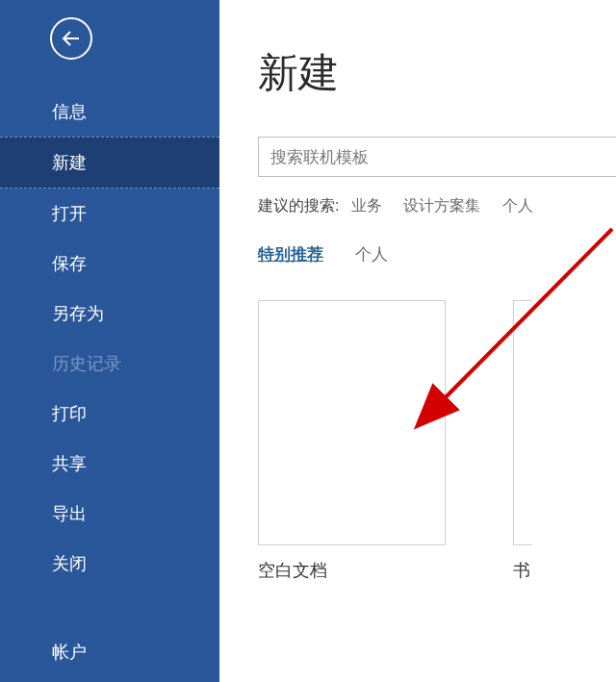 The image size is (616, 682). Describe the element at coordinates (437, 157) in the screenshot. I see `search-input: 搜索联机模板` at that location.